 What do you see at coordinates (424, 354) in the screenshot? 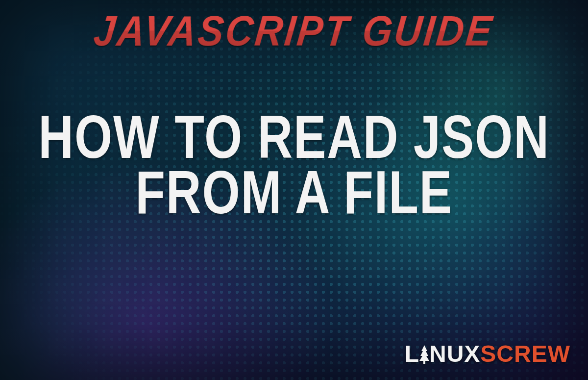
I see `tree-icon` at bounding box center [424, 354].